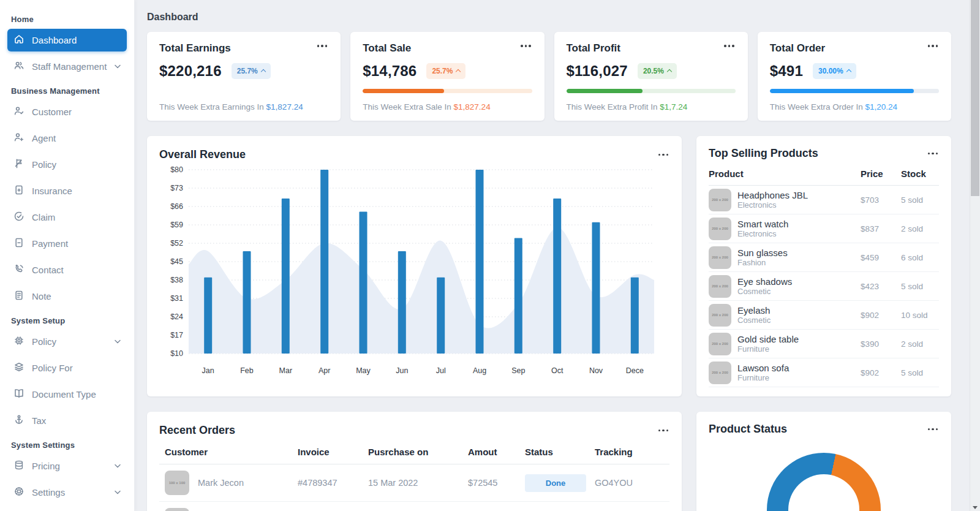  Describe the element at coordinates (53, 368) in the screenshot. I see `sidebar-item-label: Policy For` at that location.